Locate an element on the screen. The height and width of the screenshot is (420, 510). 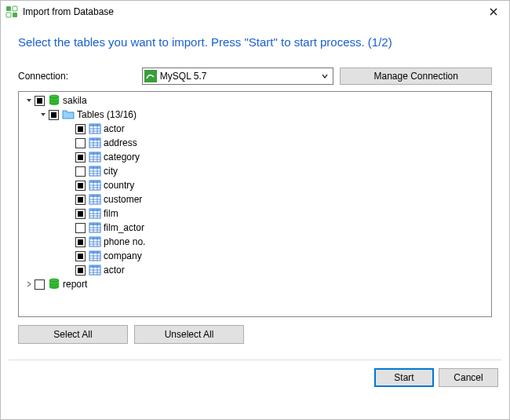
node-label: city is located at coordinates (111, 171).